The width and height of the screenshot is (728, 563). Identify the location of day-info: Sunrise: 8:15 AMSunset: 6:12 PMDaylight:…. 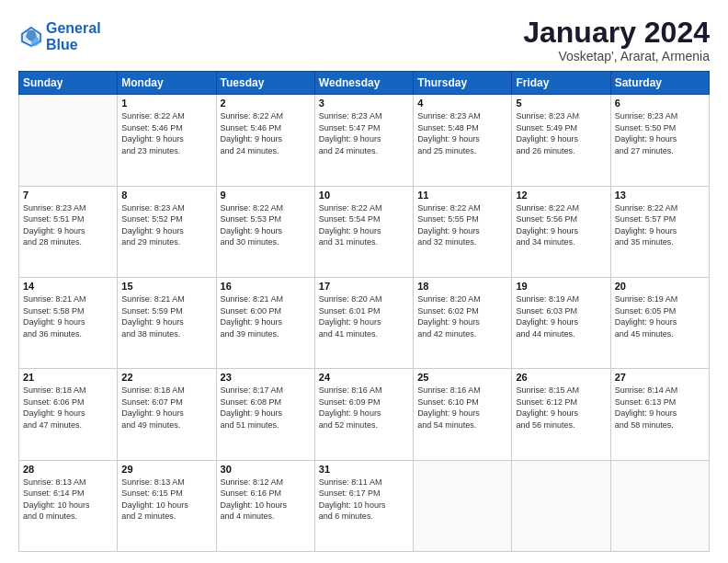
(561, 408).